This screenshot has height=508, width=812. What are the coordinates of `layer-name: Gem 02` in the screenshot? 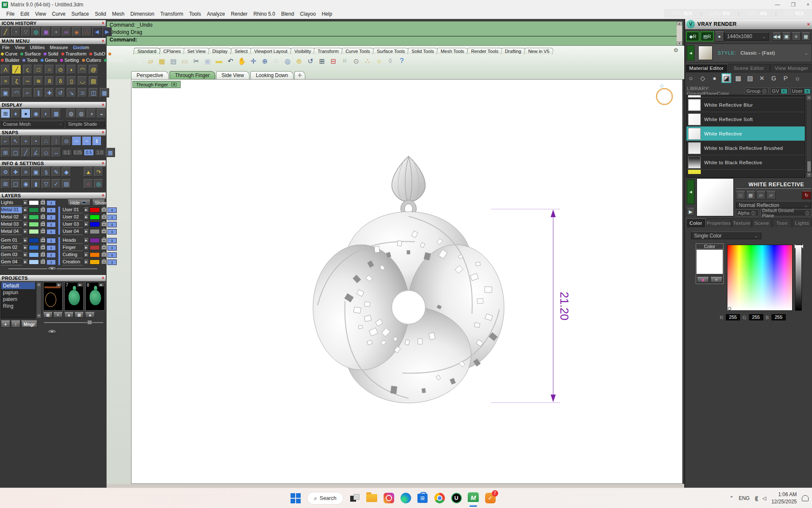 It's located at (11, 248).